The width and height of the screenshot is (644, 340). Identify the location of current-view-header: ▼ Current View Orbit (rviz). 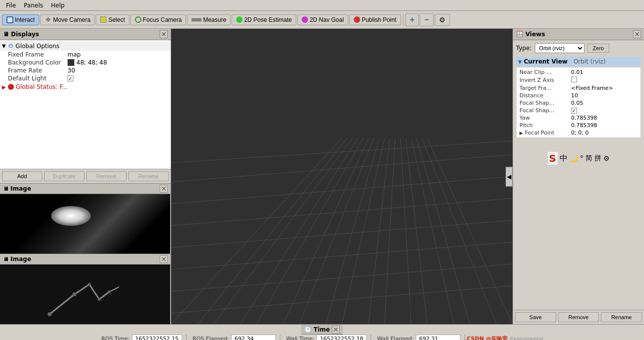
(579, 62).